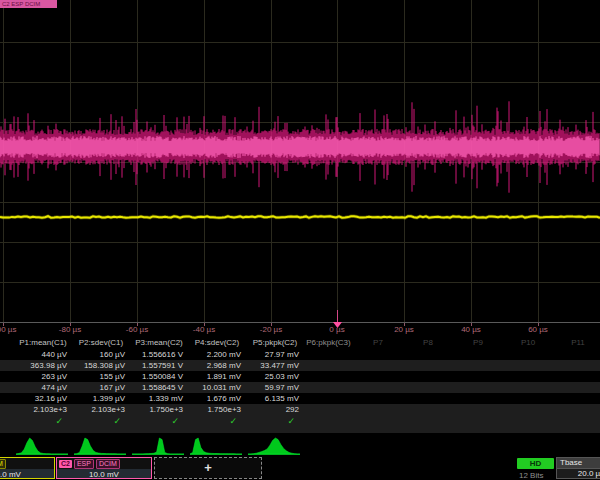 This screenshot has height=480, width=600. Describe the element at coordinates (275, 410) in the screenshot. I see `measure-num: 292` at that location.